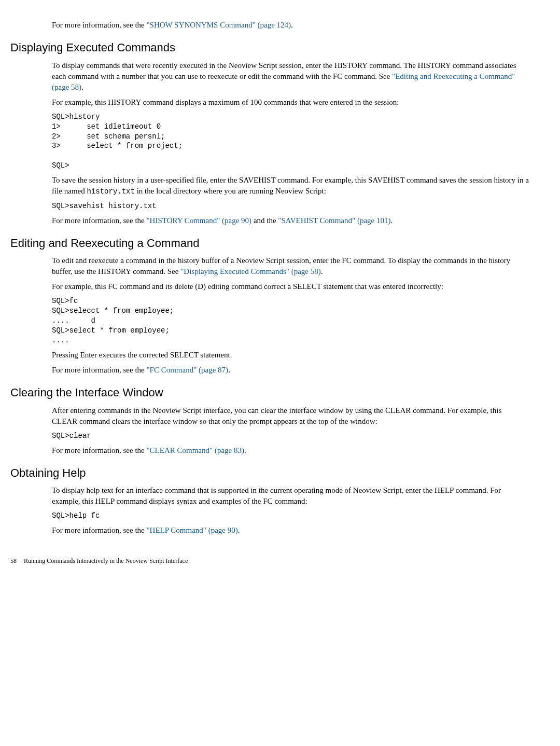 The image size is (560, 746). I want to click on sec1-p3-post: in the local directory where you are run…, so click(230, 191).